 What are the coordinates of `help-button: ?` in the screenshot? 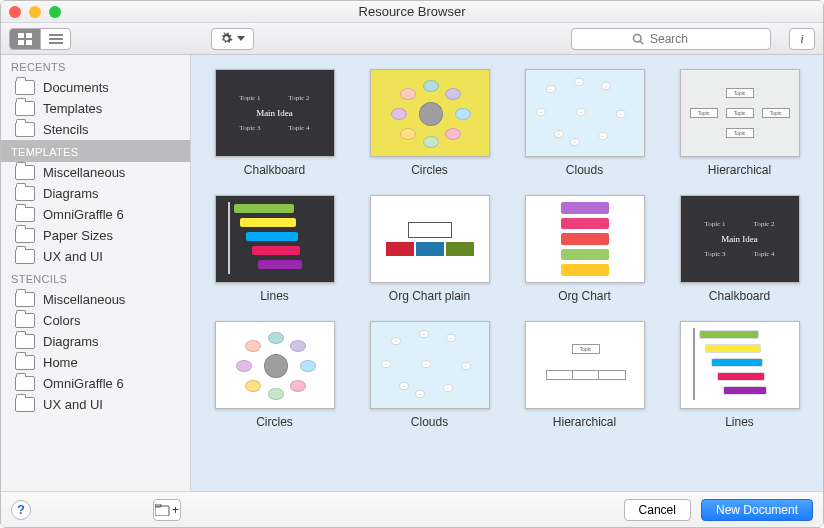 It's located at (21, 510).